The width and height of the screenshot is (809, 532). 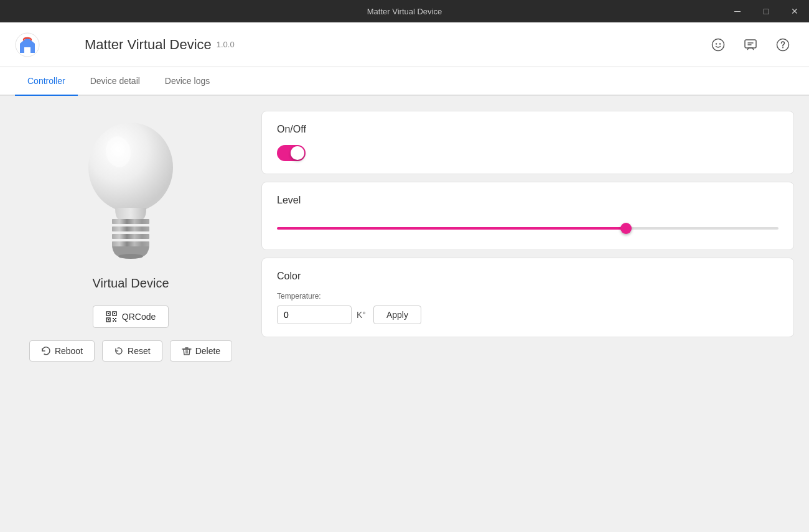 What do you see at coordinates (528, 276) in the screenshot?
I see `color-title: Color` at bounding box center [528, 276].